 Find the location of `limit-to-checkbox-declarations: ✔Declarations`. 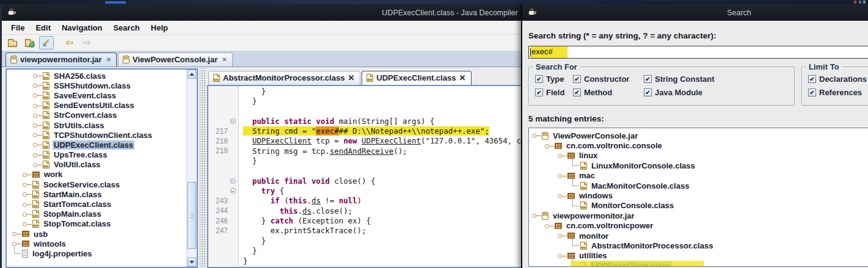

limit-to-checkbox-declarations: ✔Declarations is located at coordinates (838, 79).